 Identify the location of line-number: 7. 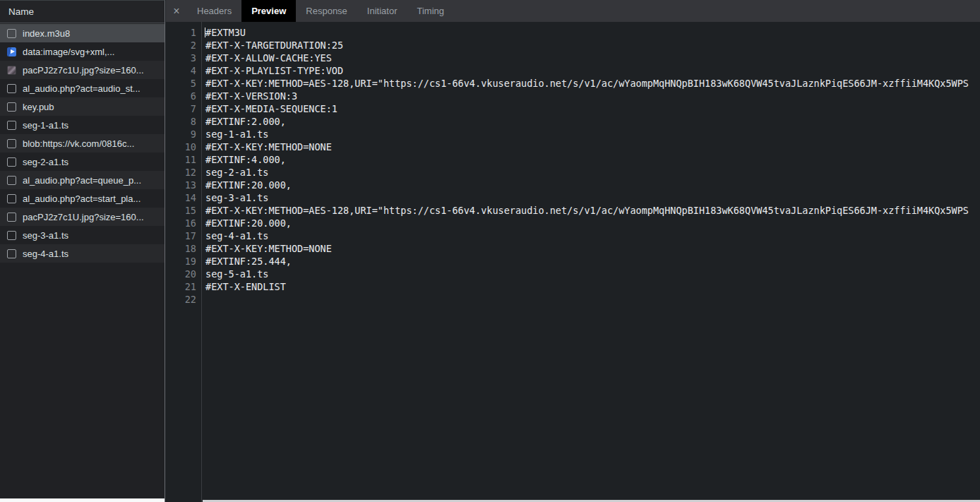
(184, 109).